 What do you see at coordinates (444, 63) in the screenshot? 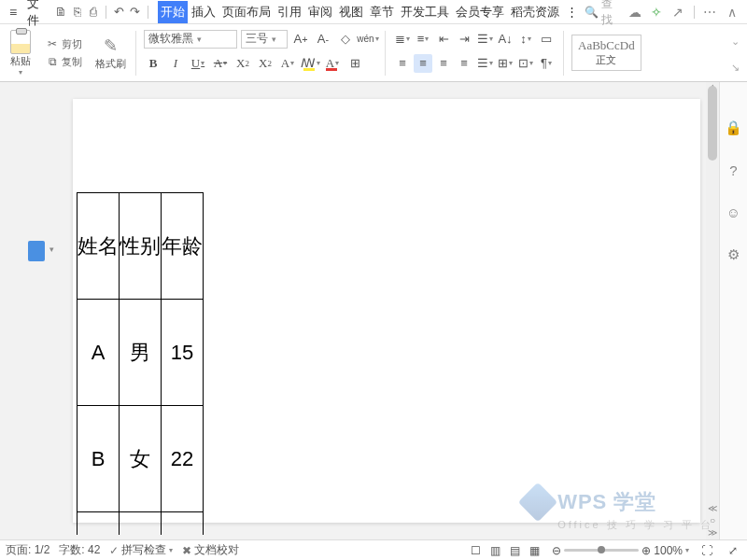
I see `align-right-button: ≡` at bounding box center [444, 63].